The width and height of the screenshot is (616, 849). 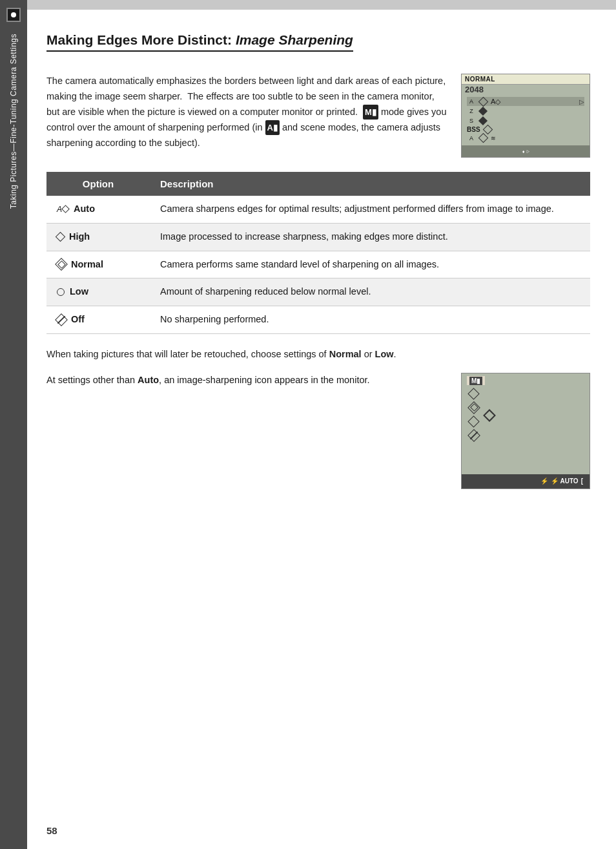 I want to click on camera-screen-image: NORMAL 2048 A A◇ ▷ Z S, so click(x=526, y=116).